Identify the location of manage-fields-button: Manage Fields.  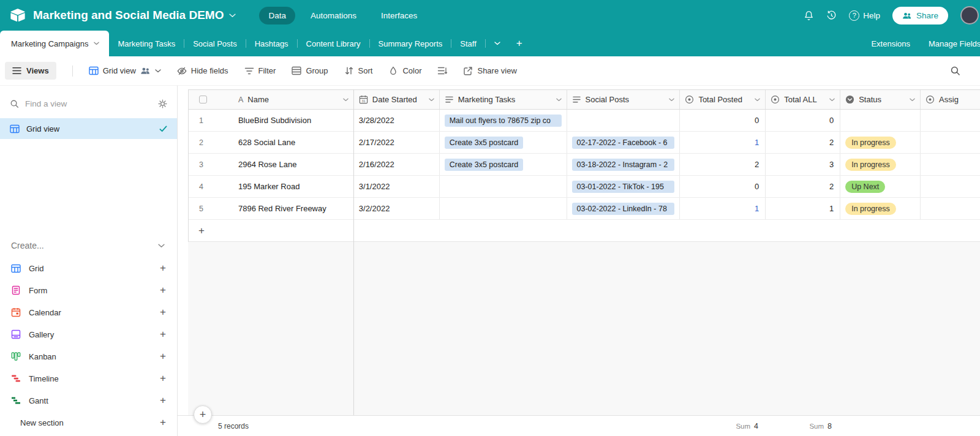
(954, 44).